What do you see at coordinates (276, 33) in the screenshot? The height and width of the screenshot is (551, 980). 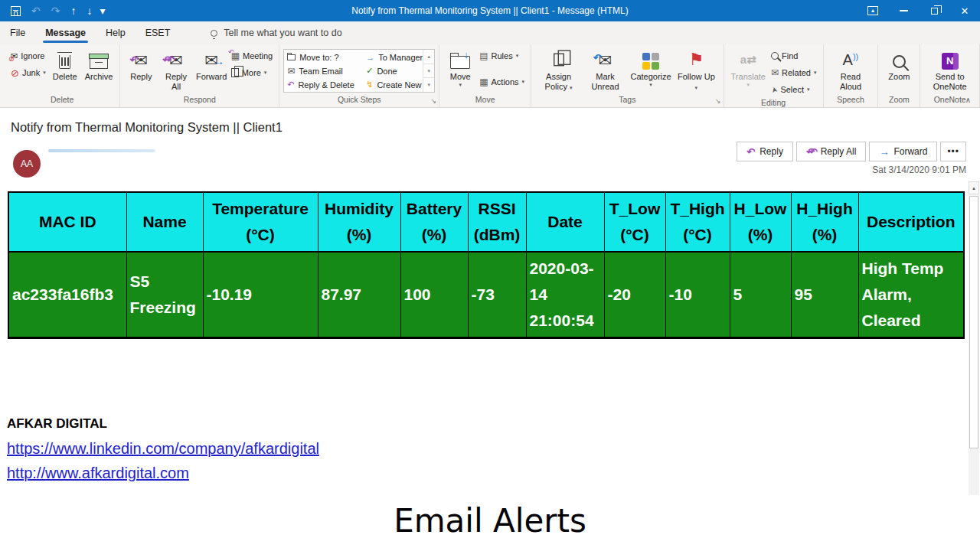 I see `tell-me-box: Tell me what you want to do` at bounding box center [276, 33].